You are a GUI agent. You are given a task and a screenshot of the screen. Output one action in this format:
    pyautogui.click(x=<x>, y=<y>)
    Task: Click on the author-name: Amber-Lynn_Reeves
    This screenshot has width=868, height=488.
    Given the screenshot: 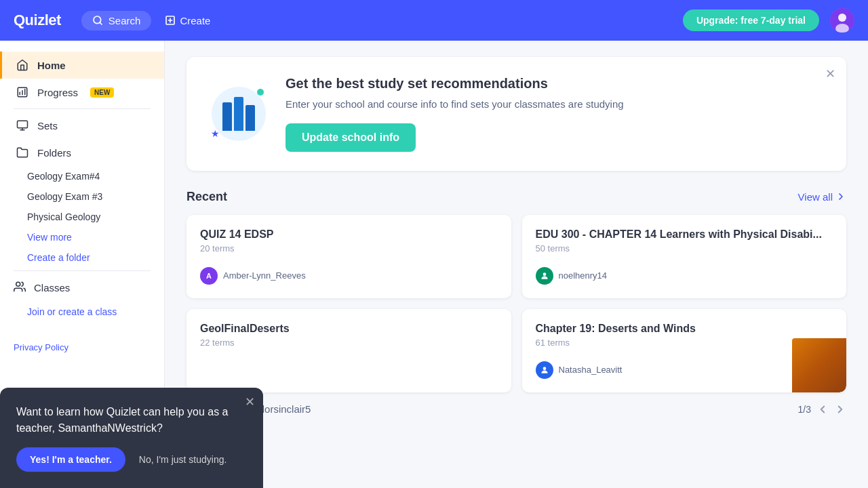 What is the action you would take?
    pyautogui.click(x=264, y=275)
    